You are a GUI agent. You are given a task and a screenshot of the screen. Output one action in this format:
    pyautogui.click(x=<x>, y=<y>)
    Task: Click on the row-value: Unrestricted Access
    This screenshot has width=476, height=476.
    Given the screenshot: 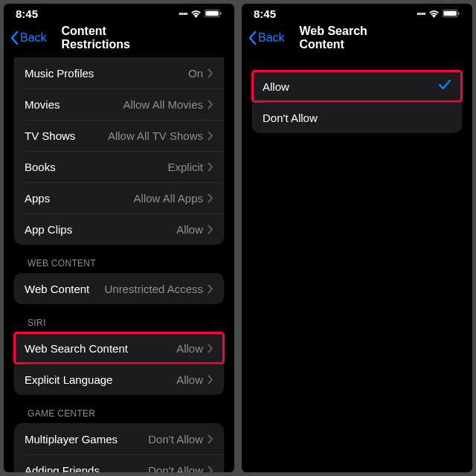 What is the action you would take?
    pyautogui.click(x=153, y=289)
    